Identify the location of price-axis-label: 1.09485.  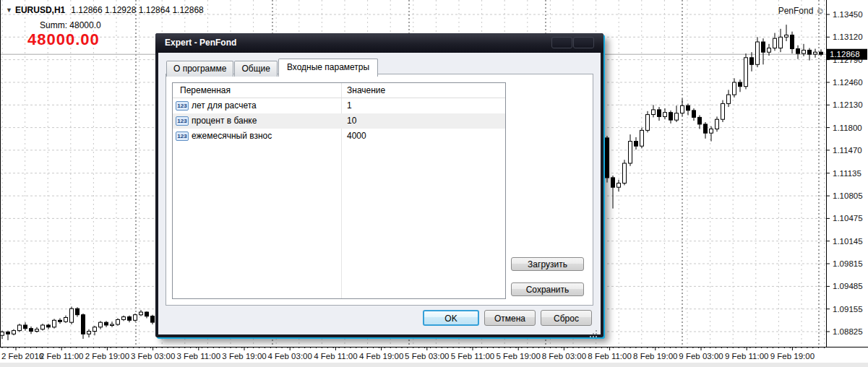
(848, 286).